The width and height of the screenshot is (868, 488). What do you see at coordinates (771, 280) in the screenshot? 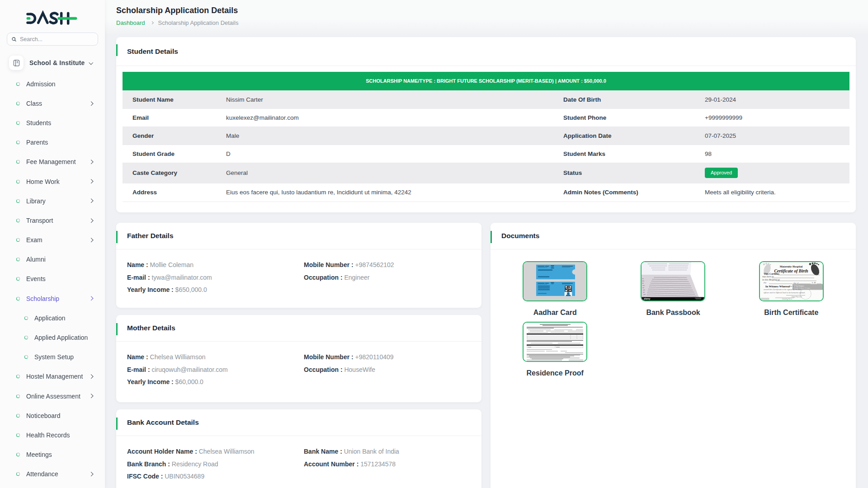
I see `svg-text: in this Hospital at` at bounding box center [771, 280].